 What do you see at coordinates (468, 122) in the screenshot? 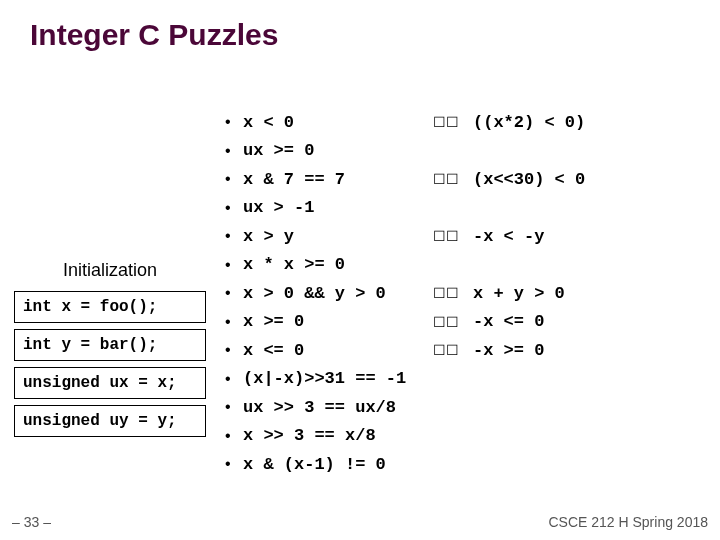
I see `puzzle-row: •x < 0☐☐((x*2) < 0)` at bounding box center [468, 122].